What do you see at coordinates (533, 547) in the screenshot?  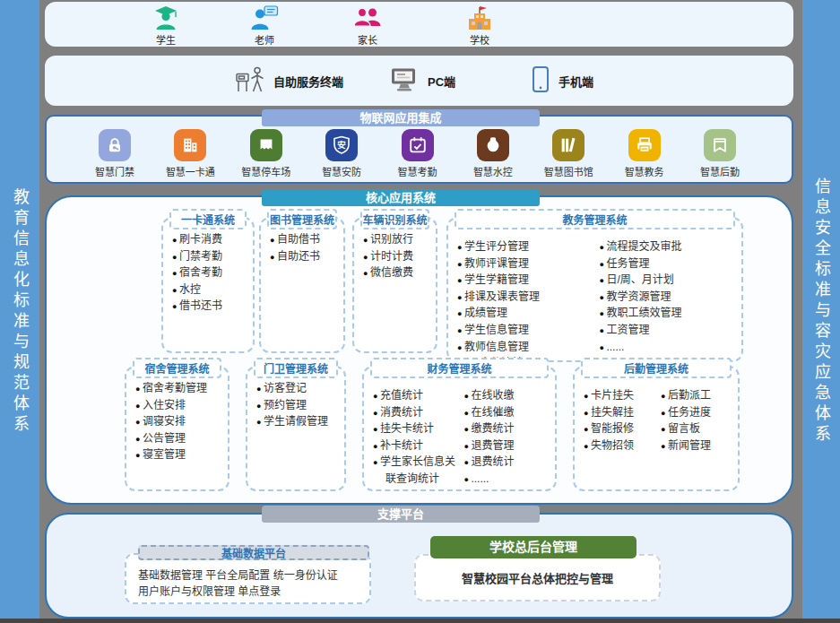 I see `school-backend-admin-banner: 学校总后台管理` at bounding box center [533, 547].